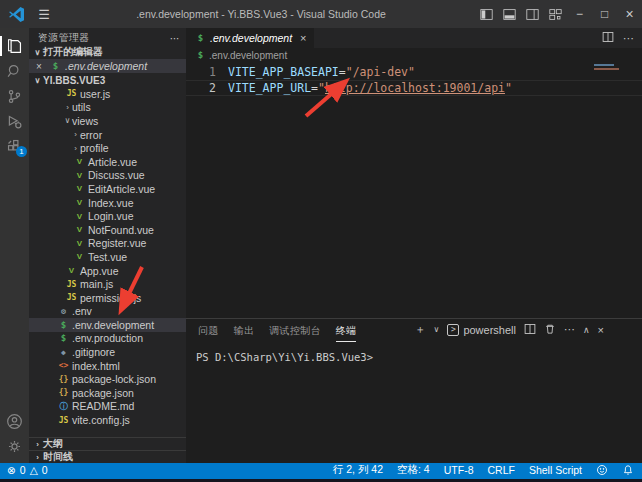 The height and width of the screenshot is (482, 642). What do you see at coordinates (602, 470) in the screenshot?
I see `feedback-smiley-icon` at bounding box center [602, 470].